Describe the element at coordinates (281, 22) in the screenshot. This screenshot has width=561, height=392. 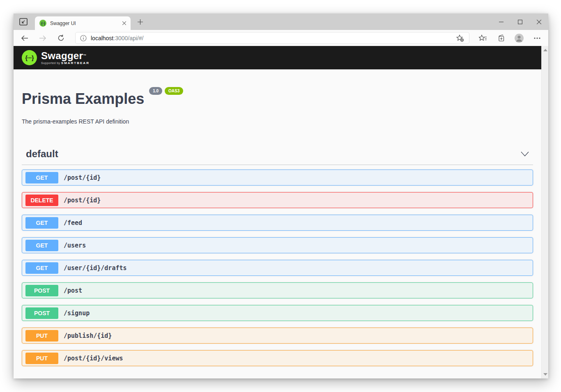
I see `tab-strip: {··} Swagger UI` at that location.